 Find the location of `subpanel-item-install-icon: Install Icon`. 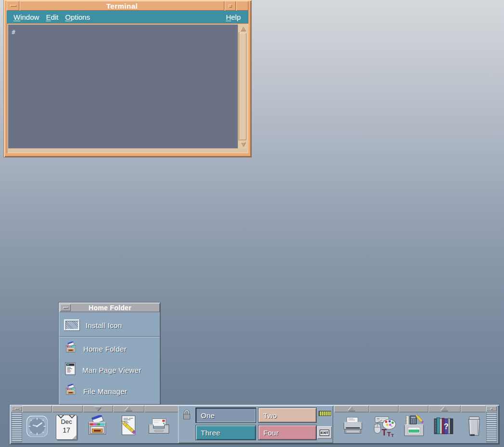

subpanel-item-install-icon: Install Icon is located at coordinates (112, 325).